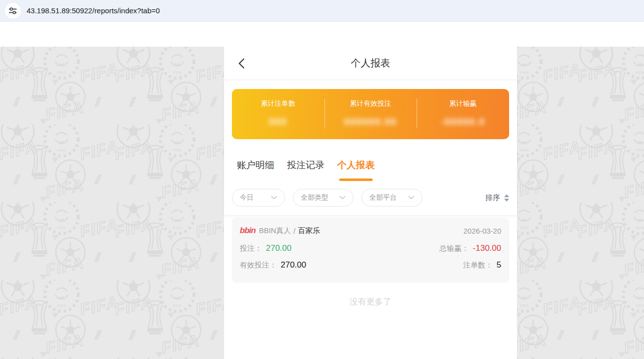 This screenshot has width=644, height=359. I want to click on valid-bet-value: 270.00, so click(293, 265).